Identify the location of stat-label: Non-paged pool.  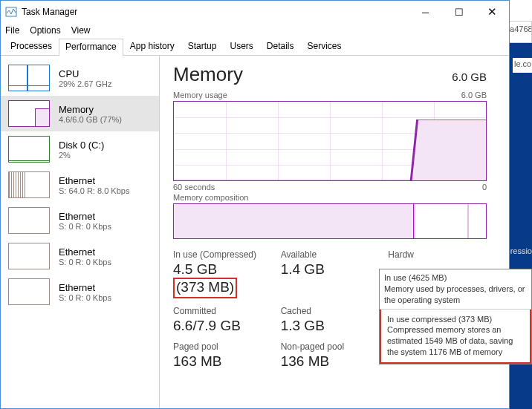
(330, 347).